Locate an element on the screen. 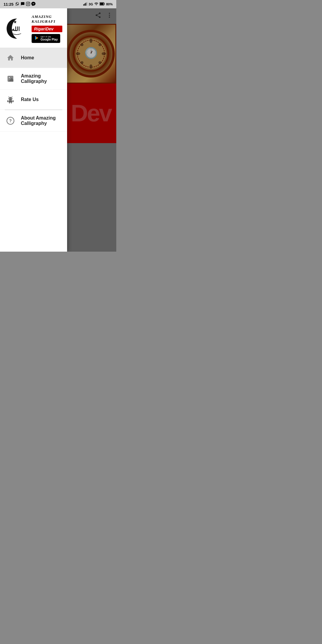 The height and width of the screenshot is (644, 322). wifi-icon is located at coordinates (96, 4).